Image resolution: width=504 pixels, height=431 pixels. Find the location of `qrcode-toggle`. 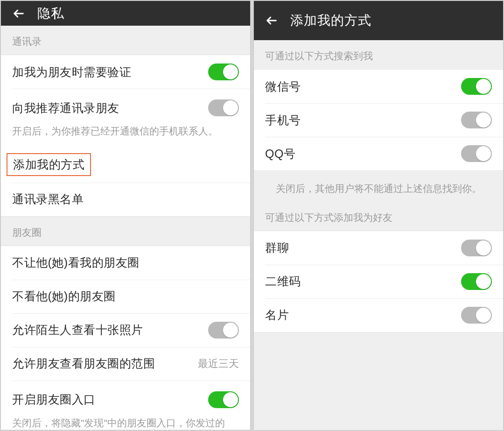

qrcode-toggle is located at coordinates (476, 282).